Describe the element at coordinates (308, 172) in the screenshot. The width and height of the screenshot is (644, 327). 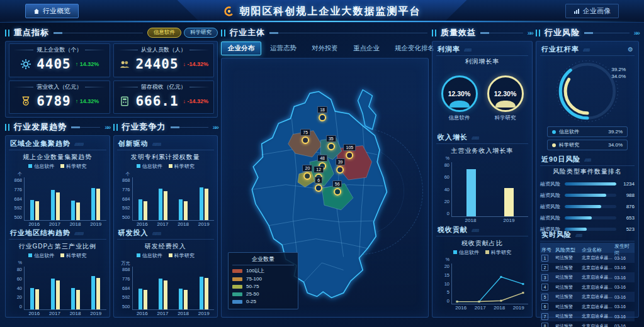
I see `map-marker: 20` at that location.